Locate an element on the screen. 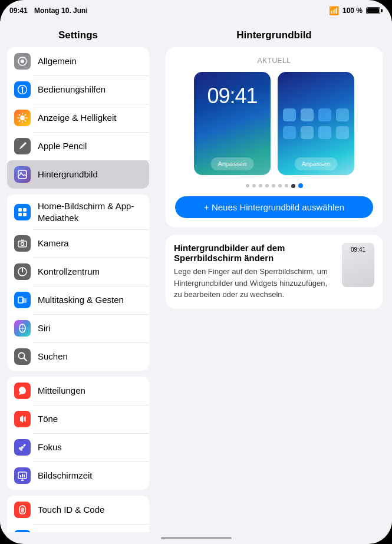 This screenshot has height=544, width=392. sidebar-item-home: Home-Bildschirm & App-Mediathek is located at coordinates (78, 212).